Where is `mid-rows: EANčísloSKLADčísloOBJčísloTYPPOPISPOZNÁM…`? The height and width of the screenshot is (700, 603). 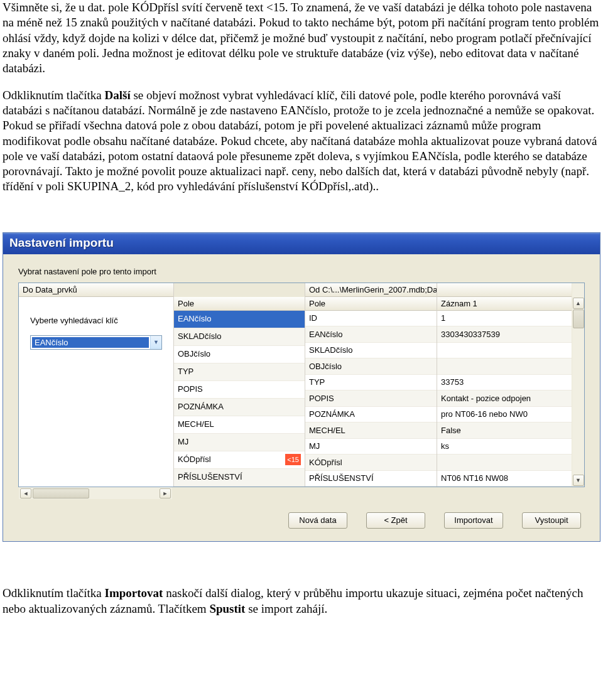 mid-rows: EANčísloSKLADčísloOBJčísloTYPPOPISPOZNÁM… is located at coordinates (239, 399).